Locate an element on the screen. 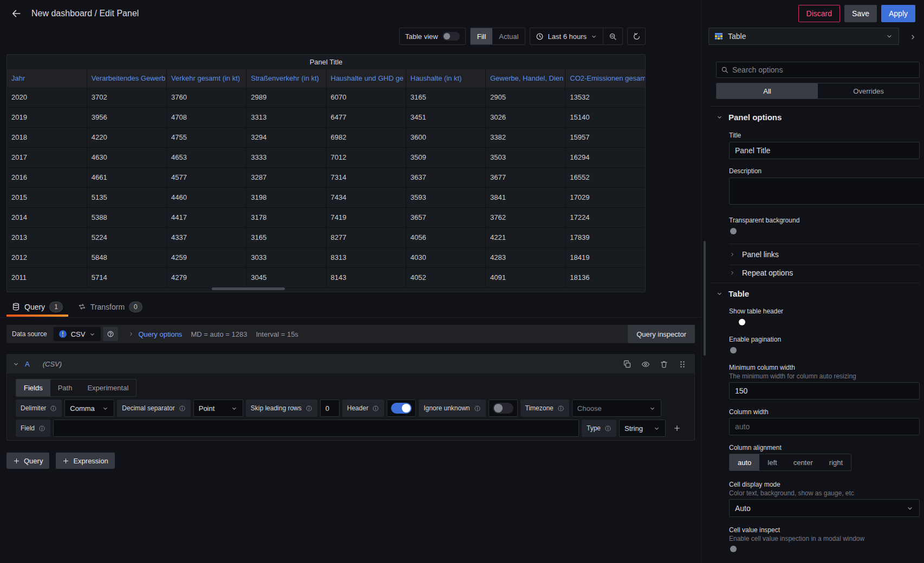 Image resolution: width=924 pixels, height=563 pixels. alignment-right-option: right is located at coordinates (836, 462).